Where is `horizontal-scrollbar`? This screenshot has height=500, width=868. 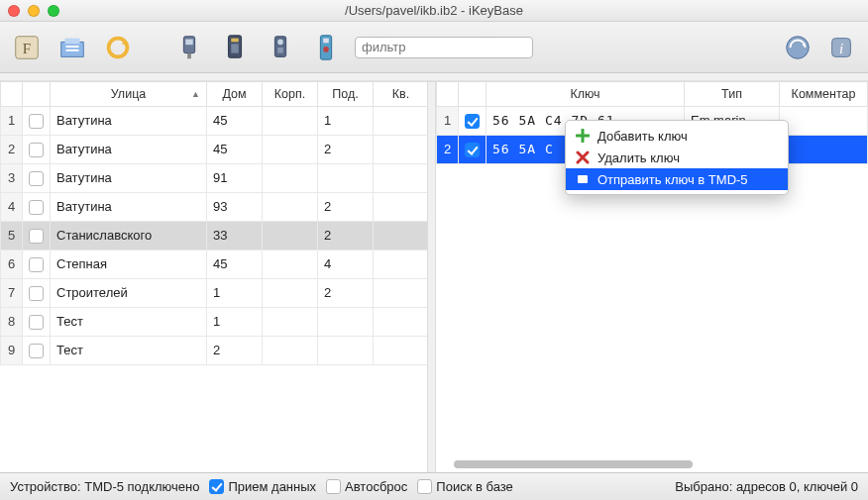 horizontal-scrollbar is located at coordinates (653, 464).